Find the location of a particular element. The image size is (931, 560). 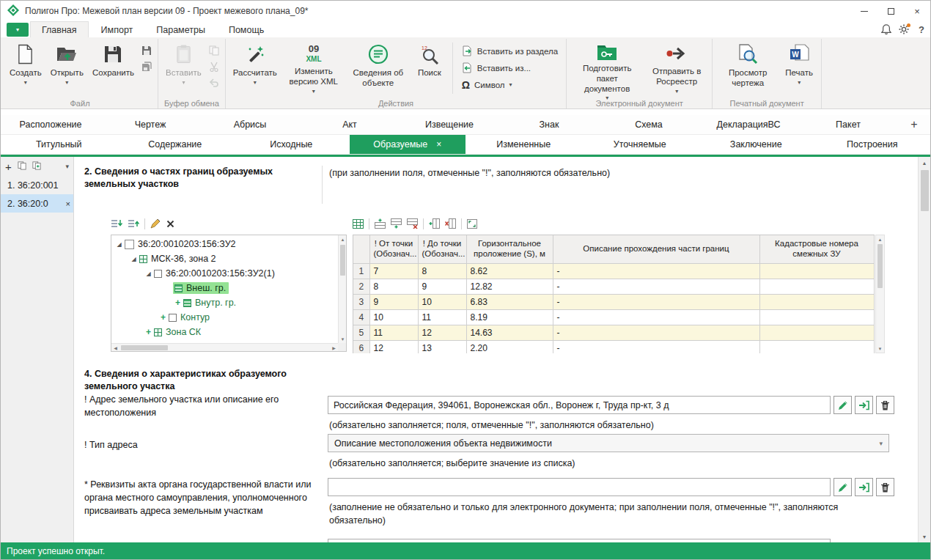

delete-column-button is located at coordinates (450, 224).